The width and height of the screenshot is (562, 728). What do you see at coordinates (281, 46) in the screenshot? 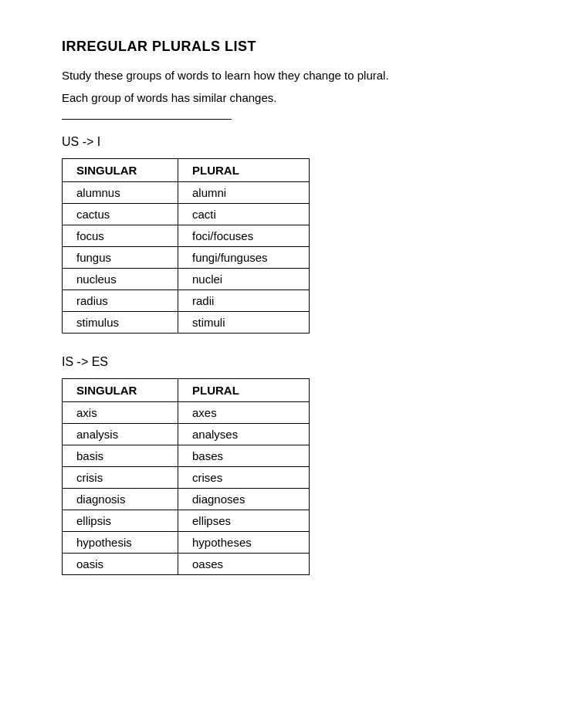
I see `page-title: IRREGULAR PLURALS LIST` at bounding box center [281, 46].